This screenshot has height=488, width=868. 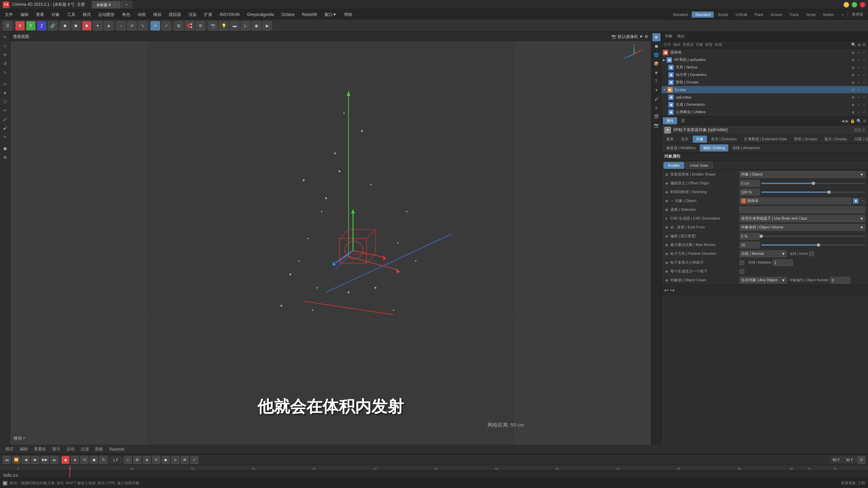 I want to click on toolbar-floor: ▬, so click(x=235, y=26).